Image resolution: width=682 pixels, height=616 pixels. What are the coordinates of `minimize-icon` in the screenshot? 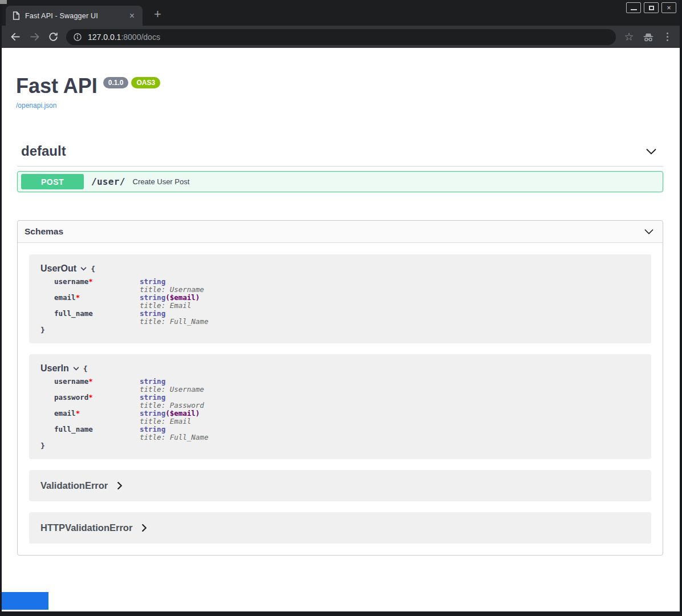 It's located at (634, 10).